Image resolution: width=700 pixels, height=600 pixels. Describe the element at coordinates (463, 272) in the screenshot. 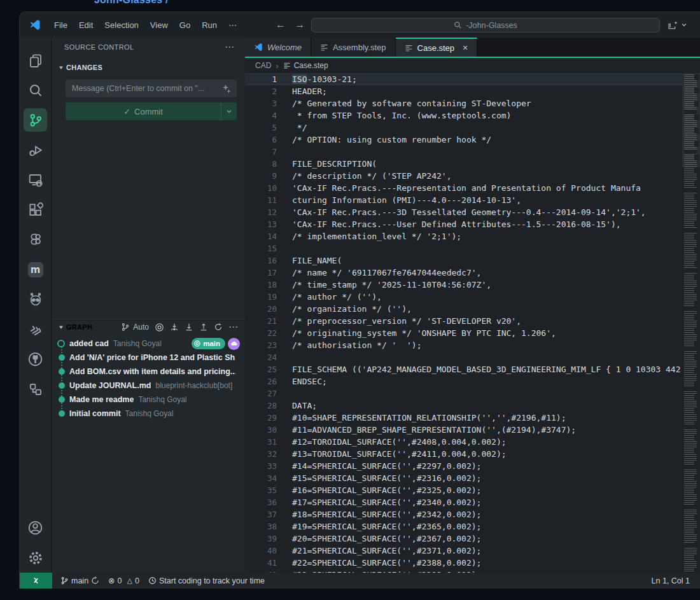

I see `code-line: 17/* name */ '69117067fe7647044eededc7',` at that location.